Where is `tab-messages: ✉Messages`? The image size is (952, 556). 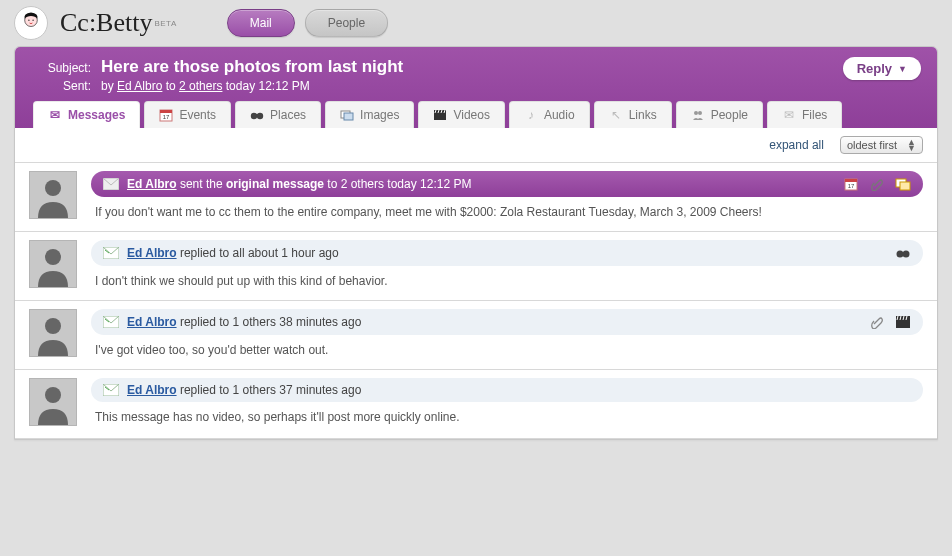
tab-messages: ✉Messages is located at coordinates (86, 114).